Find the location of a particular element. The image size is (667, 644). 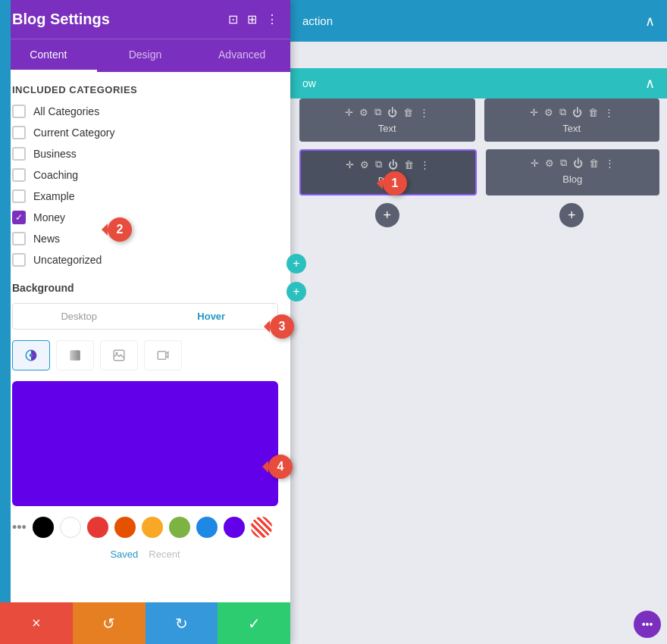

more-icon: ⋮ is located at coordinates (424, 112).